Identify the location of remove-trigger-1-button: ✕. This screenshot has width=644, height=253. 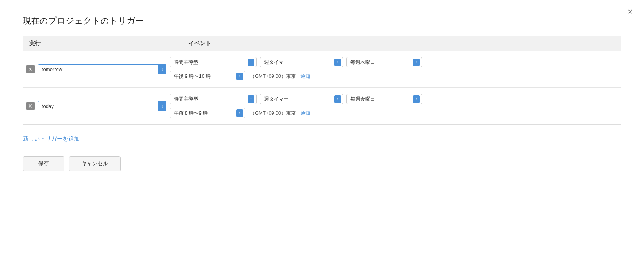
(30, 69).